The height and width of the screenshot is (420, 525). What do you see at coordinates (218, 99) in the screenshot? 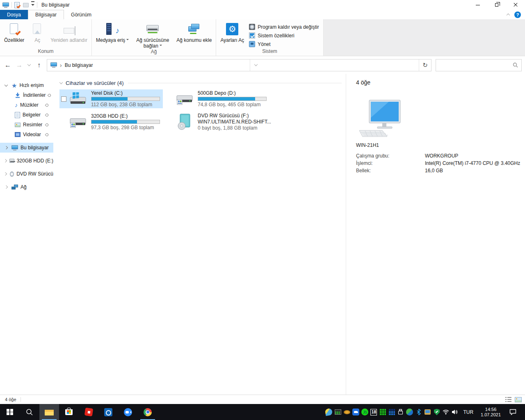
I see `drive-tile-d: 500GB Depo (D:) 74,8 GB boş, 465 GB topl…` at bounding box center [218, 99].